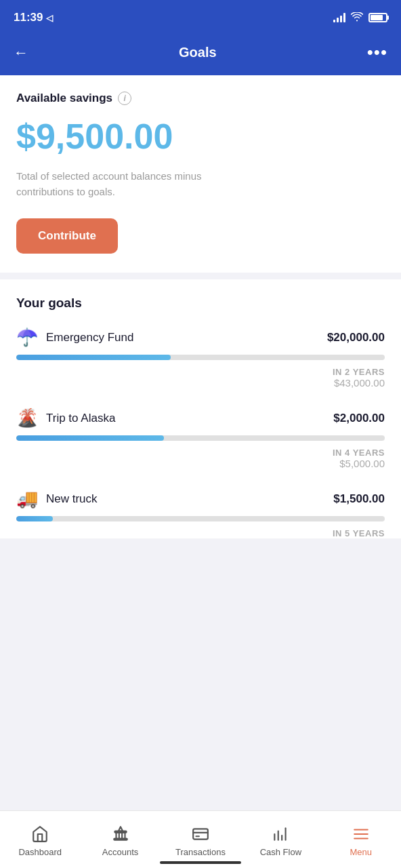 The height and width of the screenshot is (868, 401). Describe the element at coordinates (200, 382) in the screenshot. I see `goal-target: $43,000.00` at that location.